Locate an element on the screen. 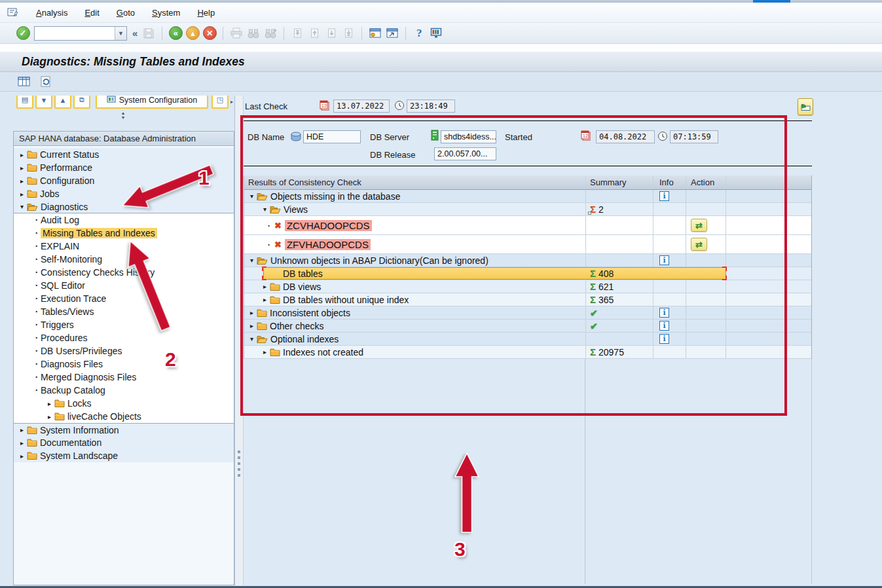 This screenshot has height=588, width=882. result-row: ▾ViewsΣ2 is located at coordinates (528, 210).